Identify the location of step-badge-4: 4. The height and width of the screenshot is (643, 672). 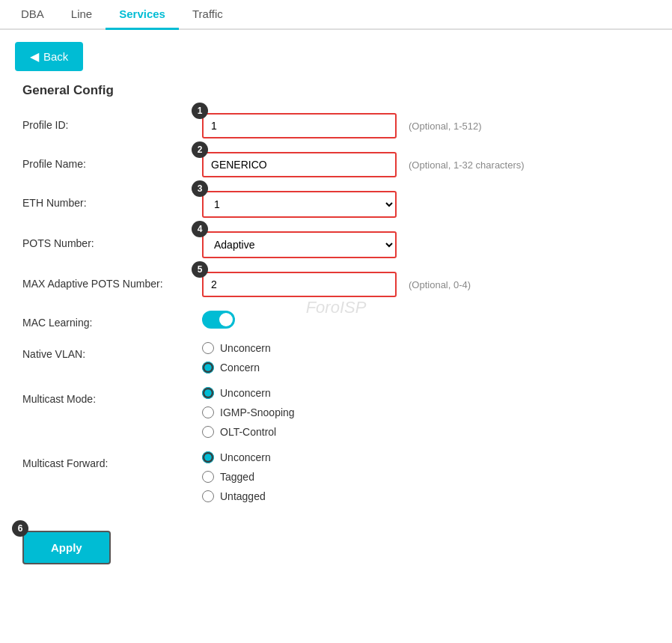
(200, 229).